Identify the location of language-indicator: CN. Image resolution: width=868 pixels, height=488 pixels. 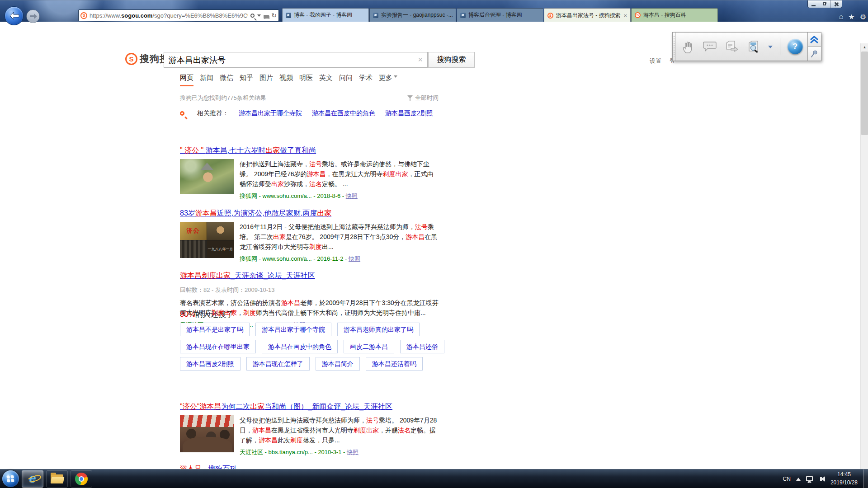
(787, 479).